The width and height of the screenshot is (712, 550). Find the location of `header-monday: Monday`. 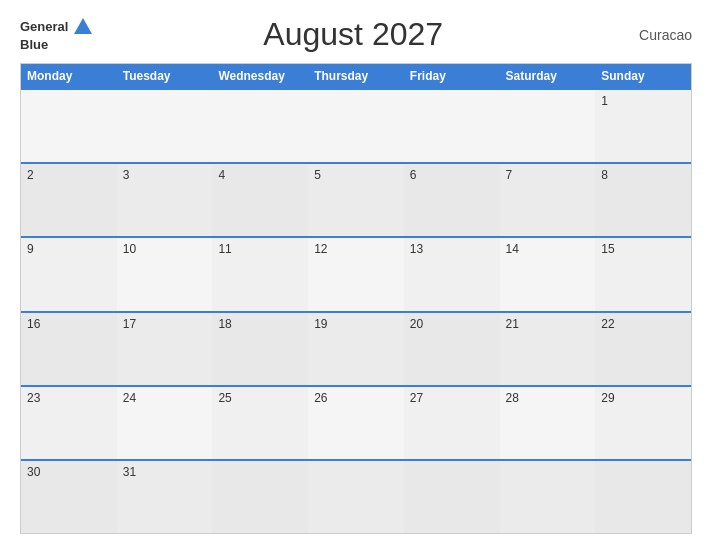

header-monday: Monday is located at coordinates (69, 76).